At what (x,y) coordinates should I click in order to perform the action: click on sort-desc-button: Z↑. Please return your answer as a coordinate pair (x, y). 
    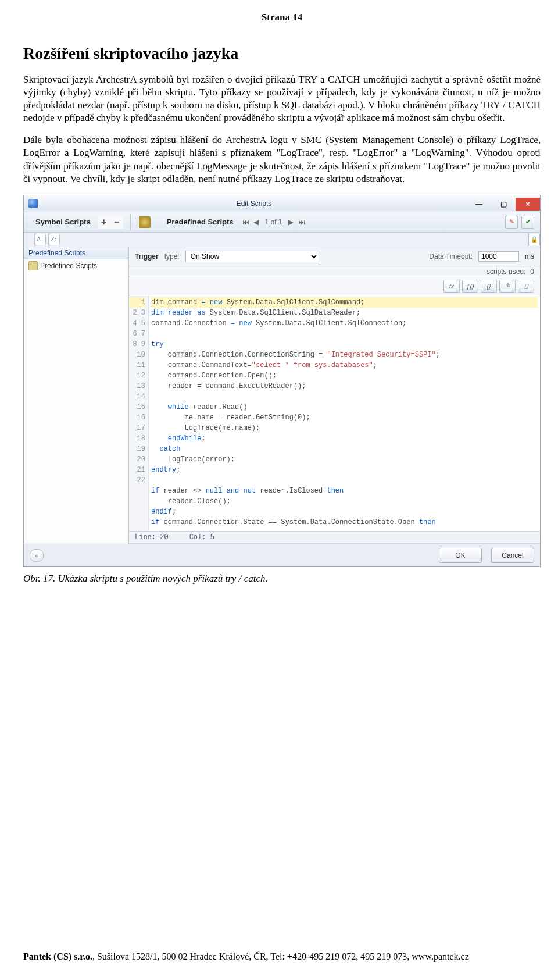
    Looking at the image, I should click on (54, 240).